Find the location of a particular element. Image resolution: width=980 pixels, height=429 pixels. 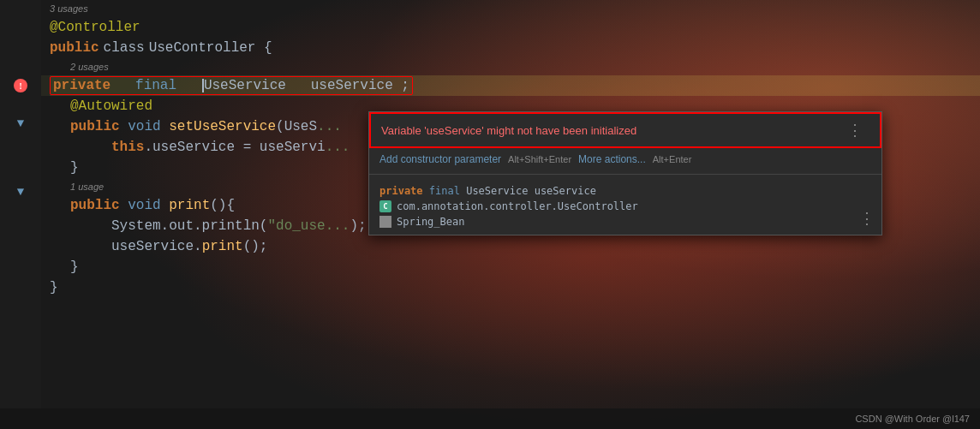

field-decl-line: private final UseService useService ; is located at coordinates (515, 86).